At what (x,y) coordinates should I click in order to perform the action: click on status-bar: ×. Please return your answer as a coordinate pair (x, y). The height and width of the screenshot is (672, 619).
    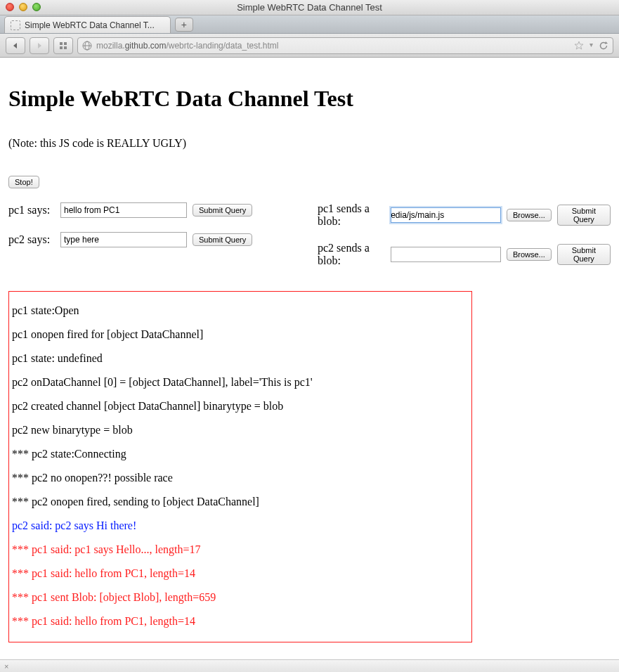
    Looking at the image, I should click on (309, 666).